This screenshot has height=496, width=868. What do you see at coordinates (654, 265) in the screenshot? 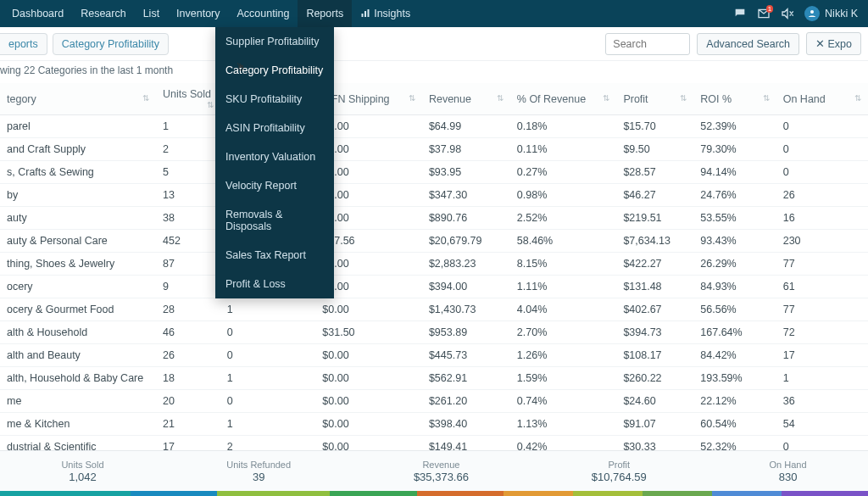
I see `cell: $422.27` at bounding box center [654, 265].